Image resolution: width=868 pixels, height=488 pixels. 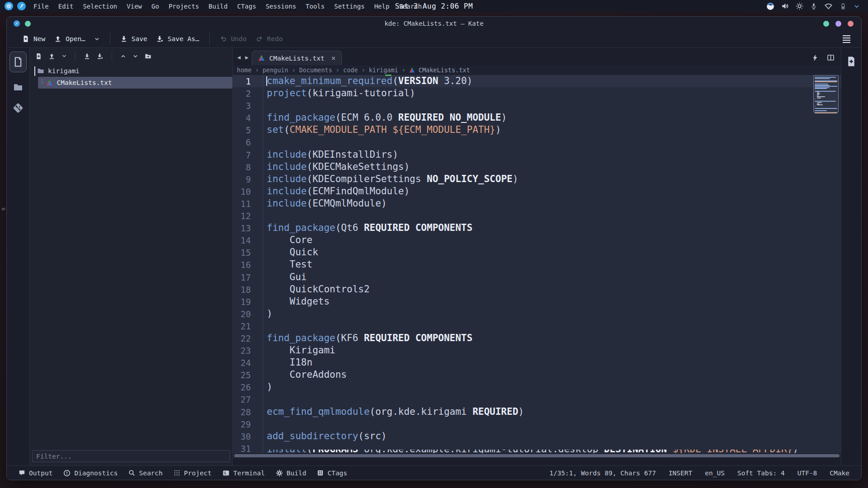 What do you see at coordinates (134, 6) in the screenshot?
I see `menu-view: View` at bounding box center [134, 6].